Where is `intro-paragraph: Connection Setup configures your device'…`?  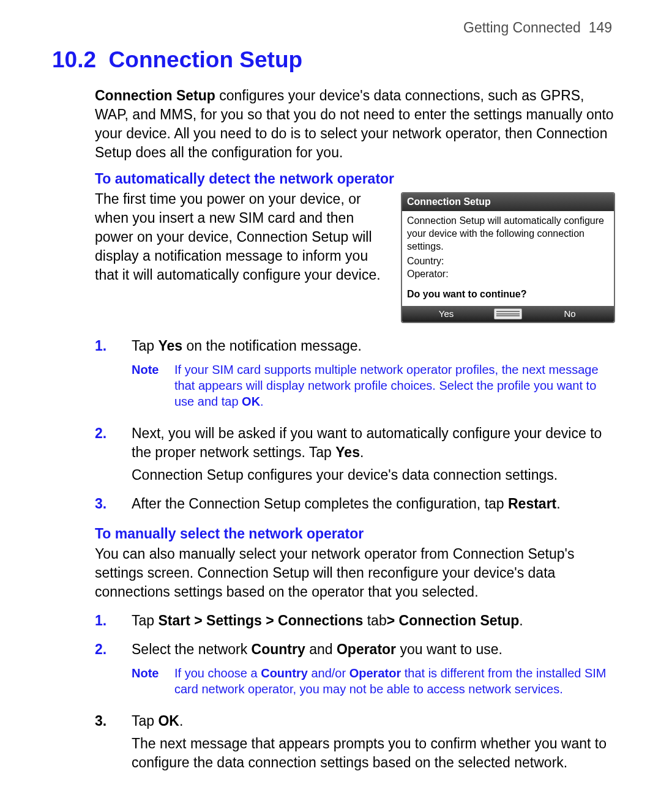 intro-paragraph: Connection Setup configures your device'… is located at coordinates (355, 124).